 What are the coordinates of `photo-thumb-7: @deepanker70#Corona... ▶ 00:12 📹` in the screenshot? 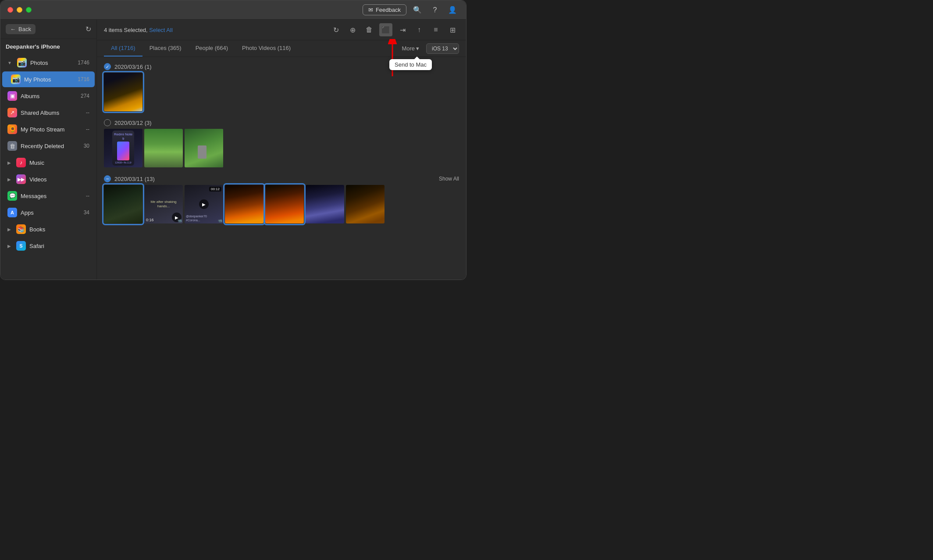 It's located at (204, 204).